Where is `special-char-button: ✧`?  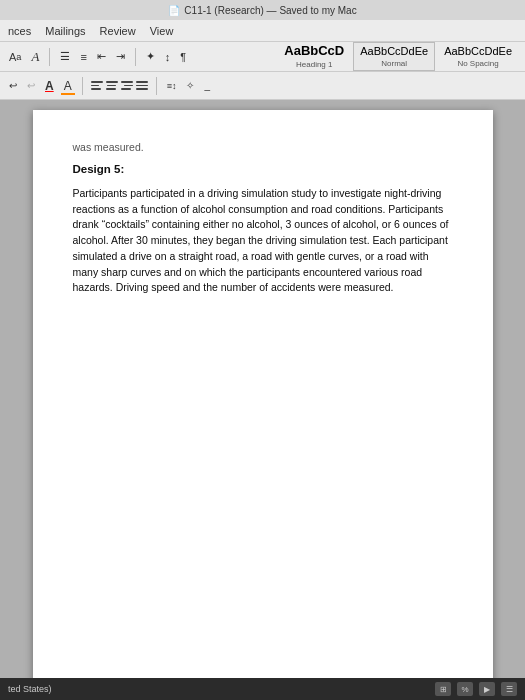 special-char-button: ✧ is located at coordinates (190, 86).